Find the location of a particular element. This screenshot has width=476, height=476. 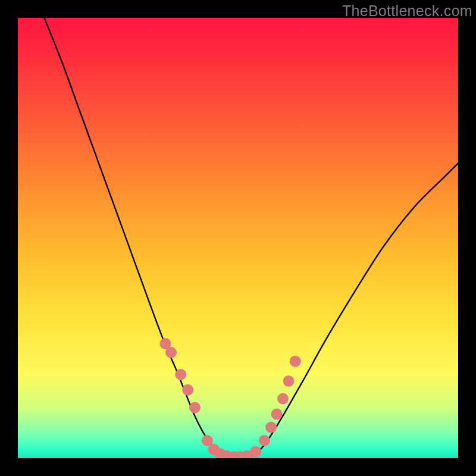

watermark-text: TheBottleneck.com is located at coordinates (407, 11).